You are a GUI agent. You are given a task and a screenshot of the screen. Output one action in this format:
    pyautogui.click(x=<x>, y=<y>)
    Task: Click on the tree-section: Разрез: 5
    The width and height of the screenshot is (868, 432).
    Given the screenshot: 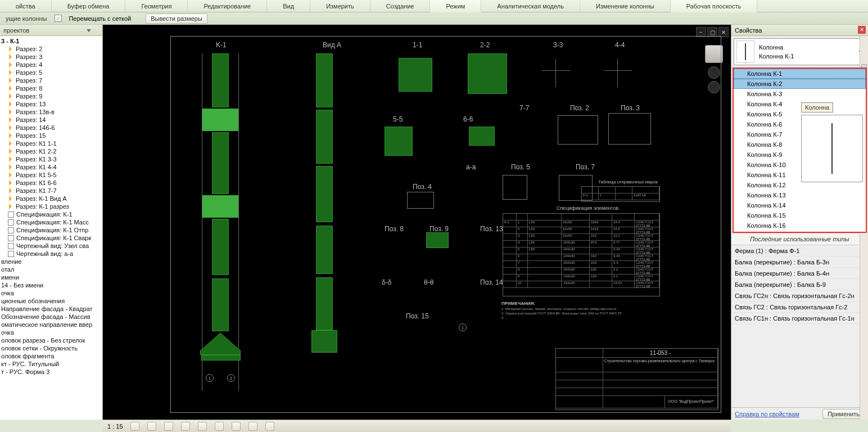 What is the action you would take?
    pyautogui.click(x=51, y=73)
    